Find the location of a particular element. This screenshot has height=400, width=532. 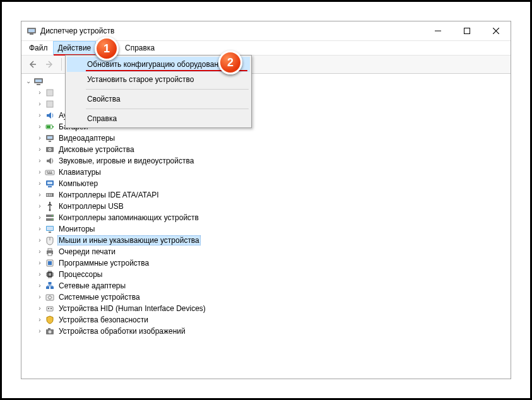

tree-category-label: Устройства безопасности is located at coordinates (103, 320).